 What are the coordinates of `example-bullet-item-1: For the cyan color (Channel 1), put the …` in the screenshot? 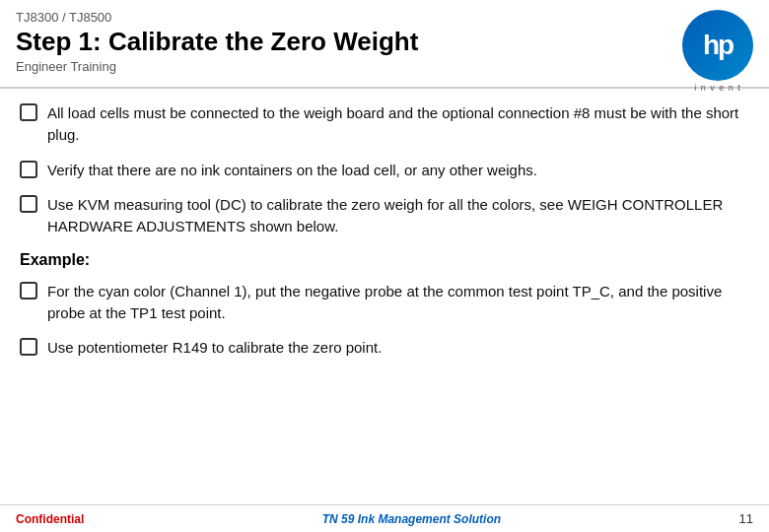 It's located at (384, 302).